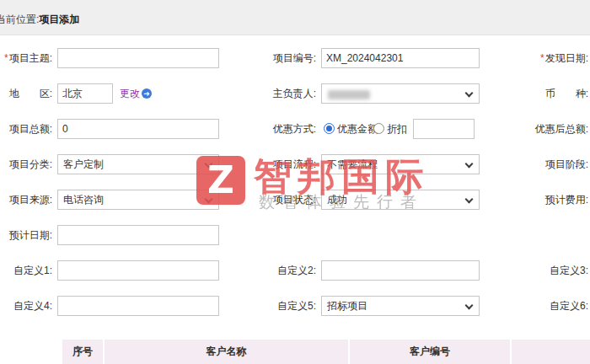 The width and height of the screenshot is (590, 364). I want to click on discount-rate-radio, so click(379, 128).